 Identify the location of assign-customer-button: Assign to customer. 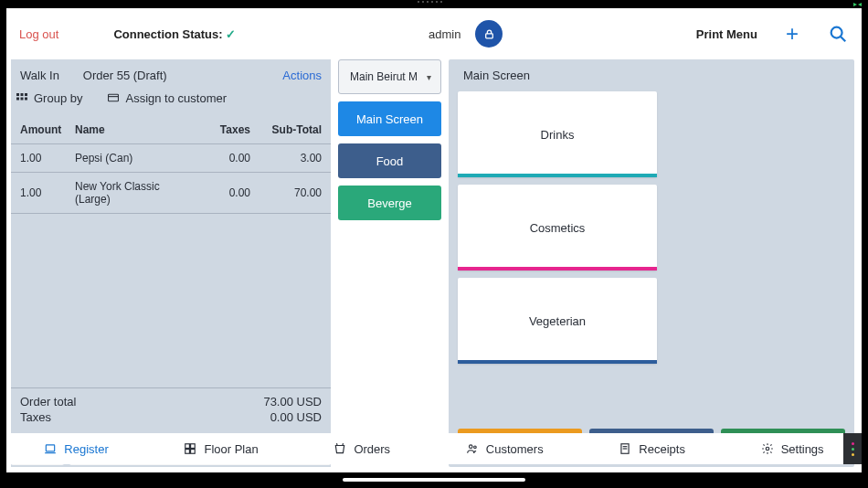
(167, 99).